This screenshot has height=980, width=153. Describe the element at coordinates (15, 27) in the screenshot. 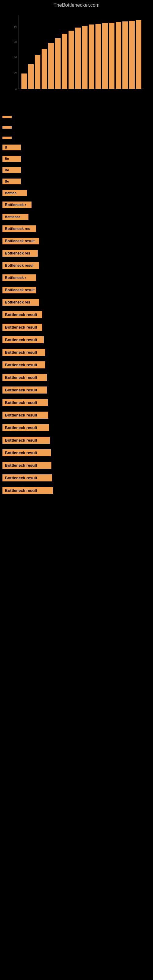

I see `svg-text: 80` at that location.